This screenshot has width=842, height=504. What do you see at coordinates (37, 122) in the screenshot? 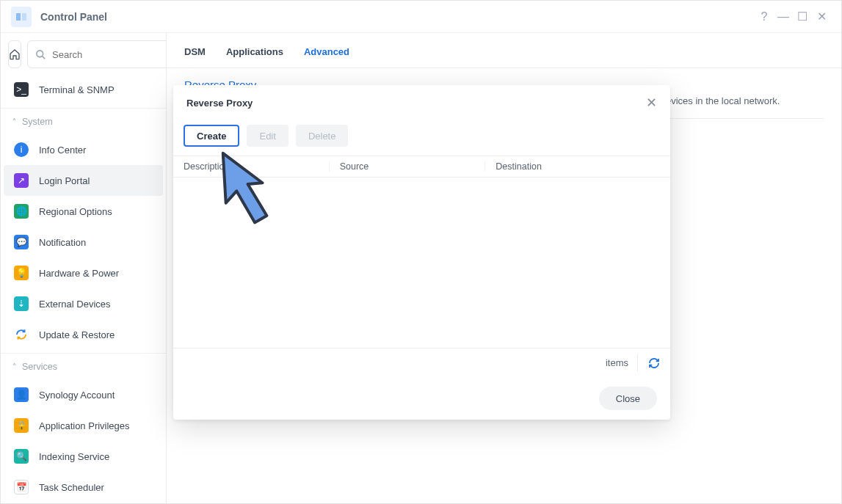
I see `sidebar-group-label: System` at bounding box center [37, 122].